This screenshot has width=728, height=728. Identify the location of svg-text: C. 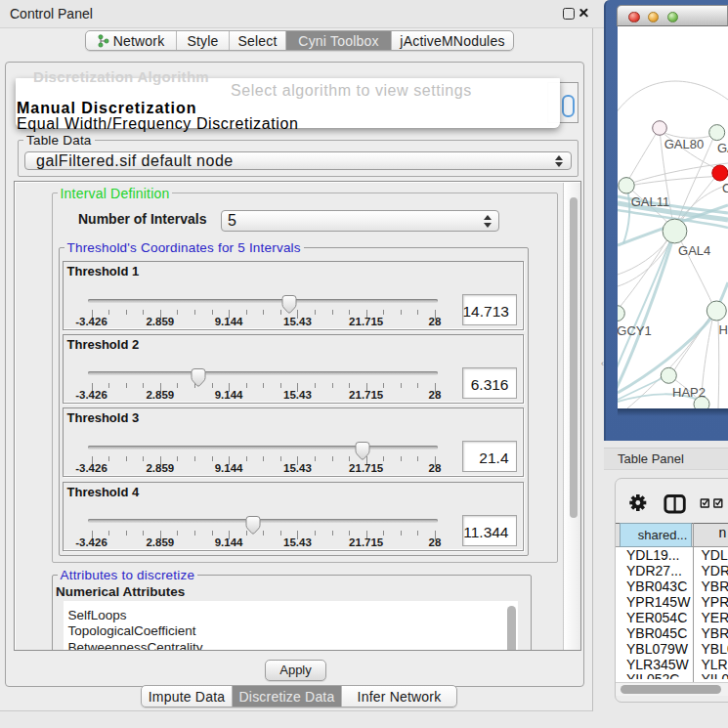
(725, 188).